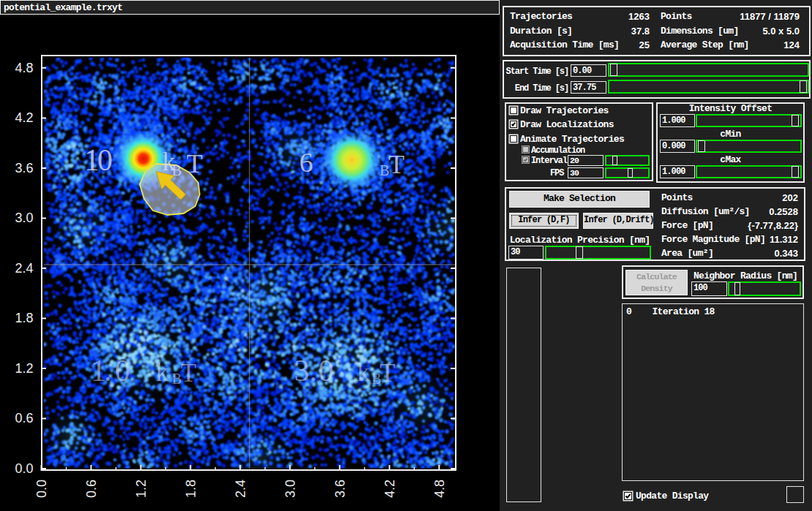 This screenshot has height=511, width=812. What do you see at coordinates (241, 488) in the screenshot?
I see `svg-text: 2.4` at bounding box center [241, 488].